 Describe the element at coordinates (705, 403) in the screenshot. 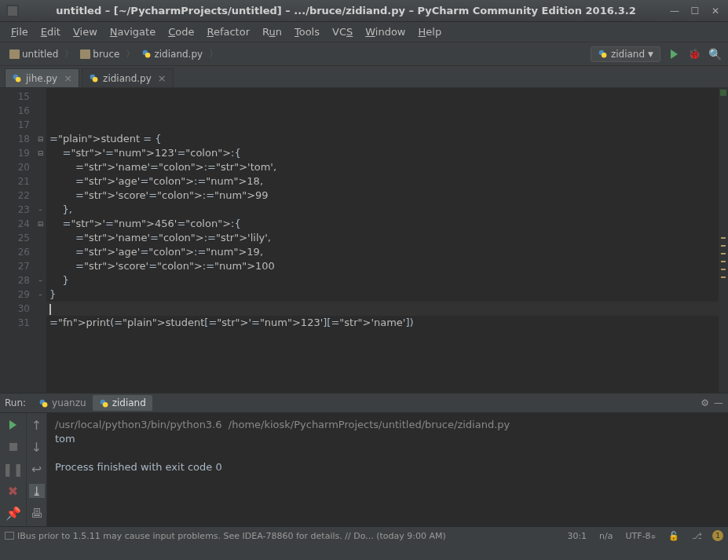

I see `gear-icon: ⚙` at that location.